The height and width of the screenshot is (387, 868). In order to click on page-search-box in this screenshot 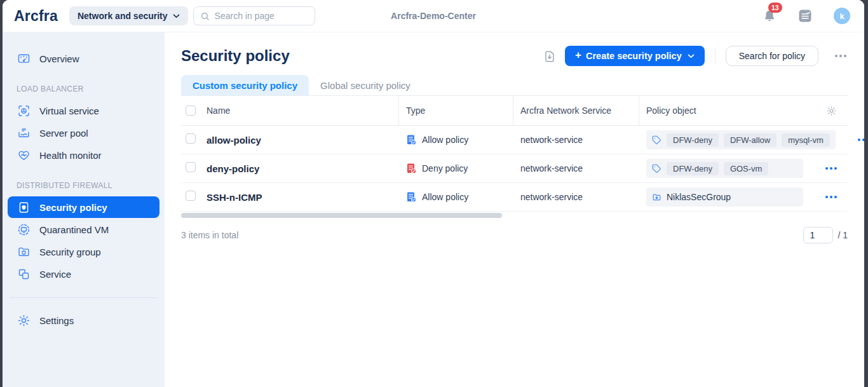, I will do `click(254, 16)`.